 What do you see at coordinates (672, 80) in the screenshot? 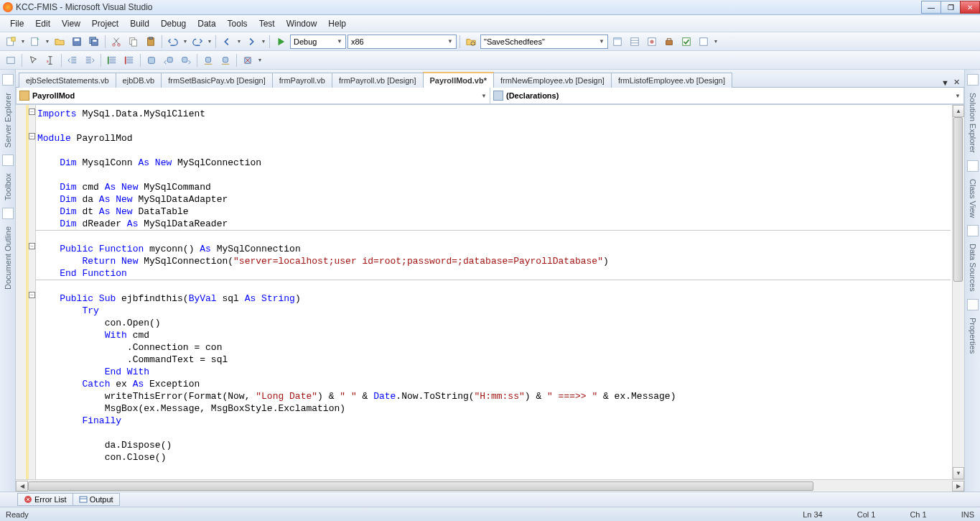
I see `tab-frmlistofemployee-design: frmListofEmployee.vb [Design]` at bounding box center [672, 80].